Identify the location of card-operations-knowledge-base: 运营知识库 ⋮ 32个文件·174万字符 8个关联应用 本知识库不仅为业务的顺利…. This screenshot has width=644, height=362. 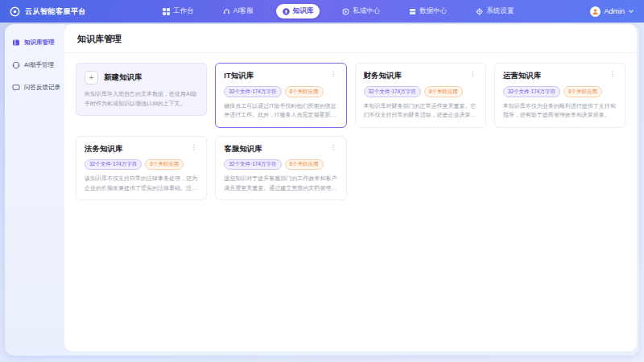
(560, 95).